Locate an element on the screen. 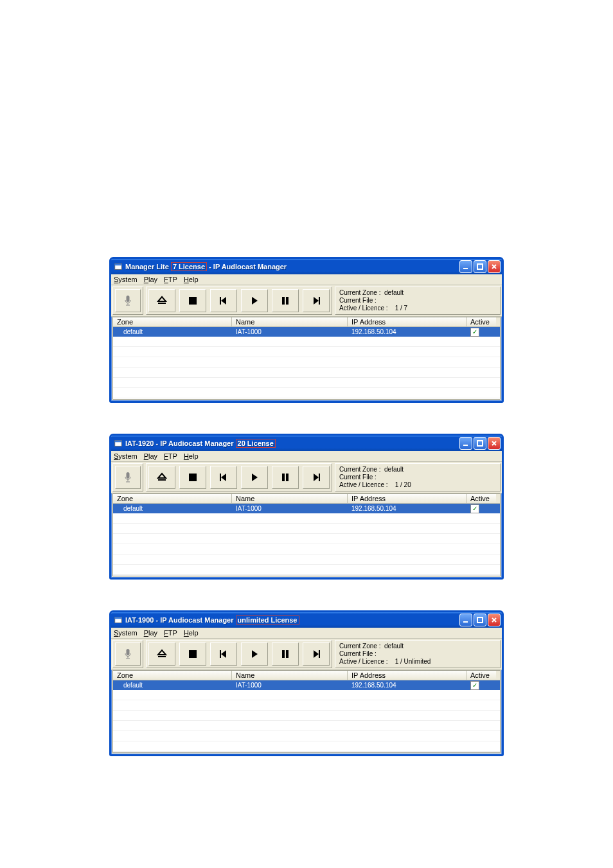 The image size is (613, 868). active-licence-label: Active / Licence : is located at coordinates (364, 662).